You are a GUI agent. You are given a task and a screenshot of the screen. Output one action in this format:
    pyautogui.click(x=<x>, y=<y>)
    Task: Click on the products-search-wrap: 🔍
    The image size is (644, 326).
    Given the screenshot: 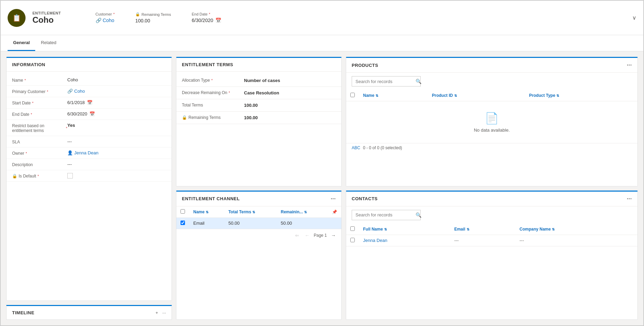 What is the action you would take?
    pyautogui.click(x=386, y=81)
    